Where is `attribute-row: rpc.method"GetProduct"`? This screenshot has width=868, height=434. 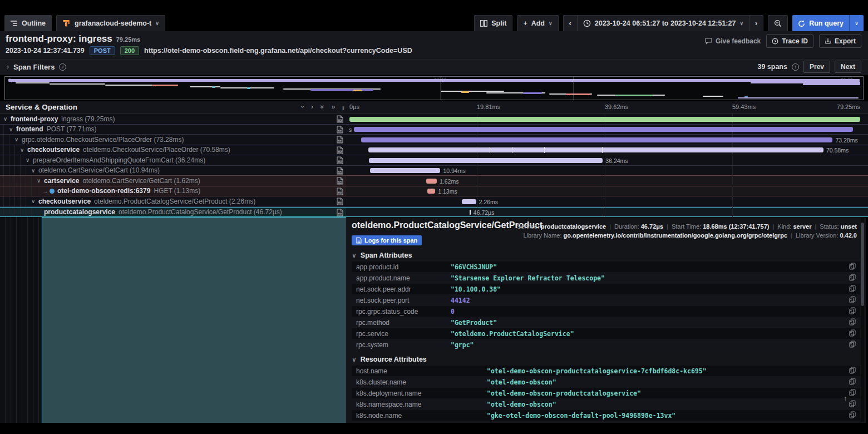 attribute-row: rpc.method"GetProduct" is located at coordinates (606, 323).